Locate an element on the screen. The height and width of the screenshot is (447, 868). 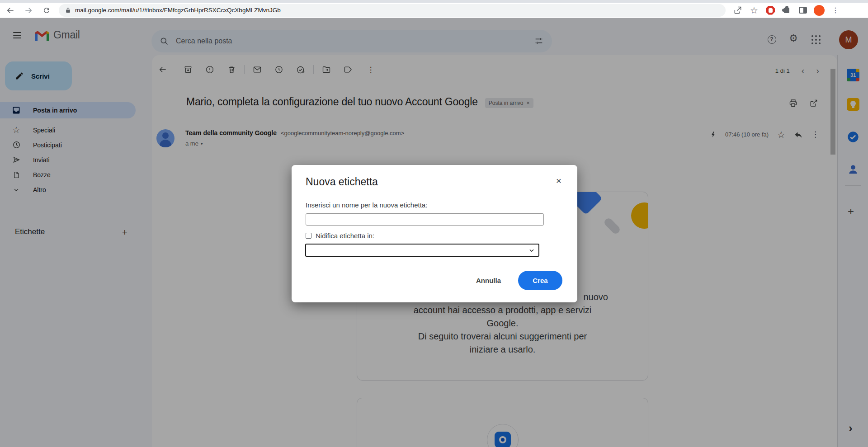
bookmark-star-icon: ☆ is located at coordinates (754, 10).